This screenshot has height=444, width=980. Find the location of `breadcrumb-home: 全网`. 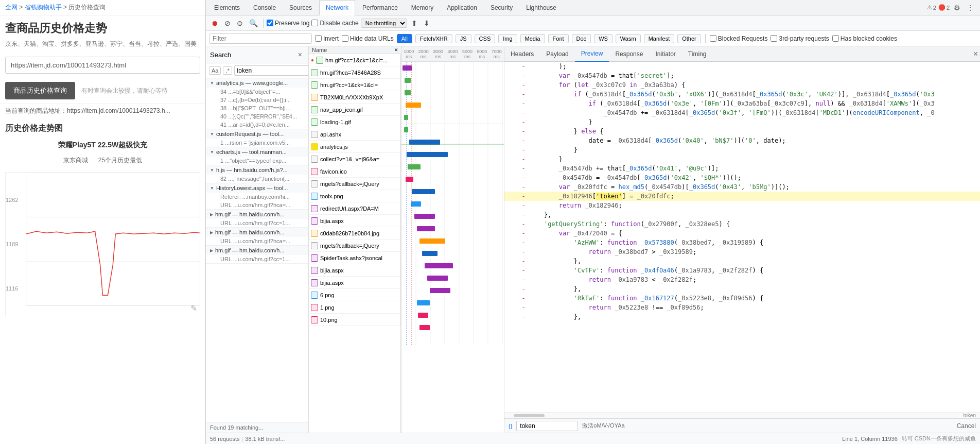

breadcrumb-home: 全网 is located at coordinates (11, 7).